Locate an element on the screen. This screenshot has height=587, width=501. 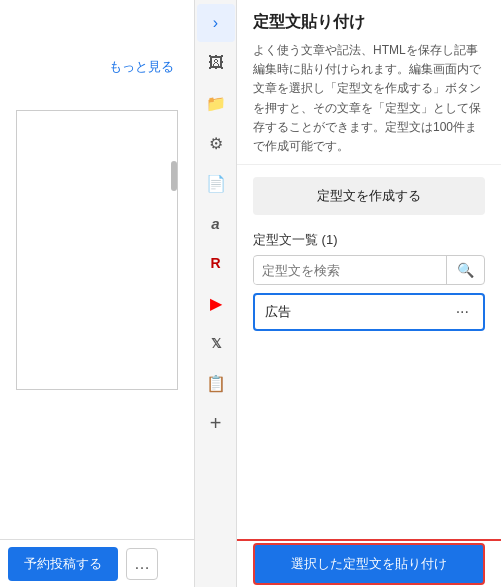
more-link: もっと見る is located at coordinates (142, 67).